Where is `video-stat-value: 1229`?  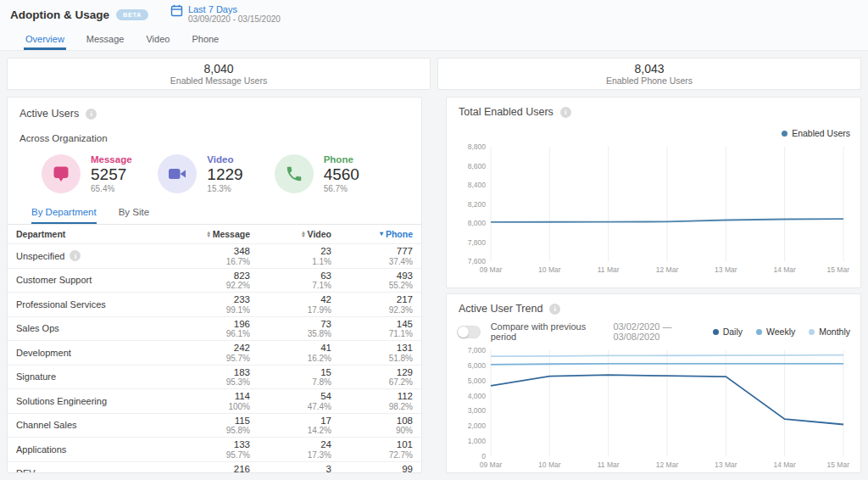
video-stat-value: 1229 is located at coordinates (225, 175).